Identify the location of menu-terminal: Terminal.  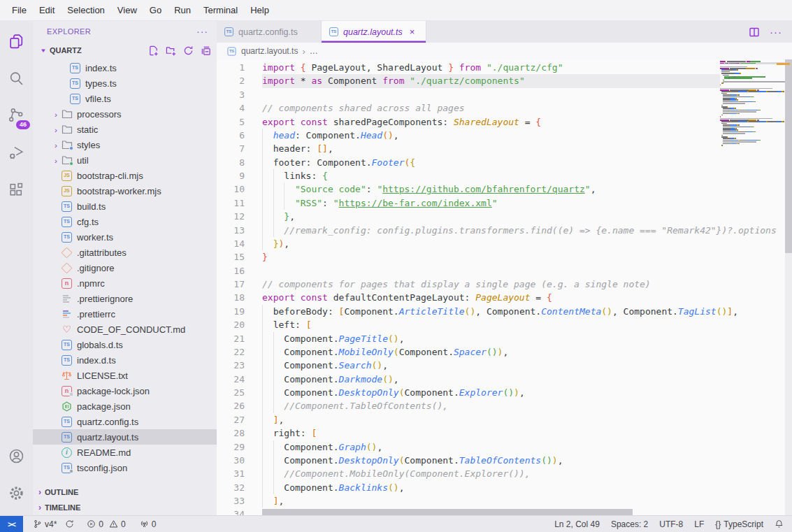
(221, 10).